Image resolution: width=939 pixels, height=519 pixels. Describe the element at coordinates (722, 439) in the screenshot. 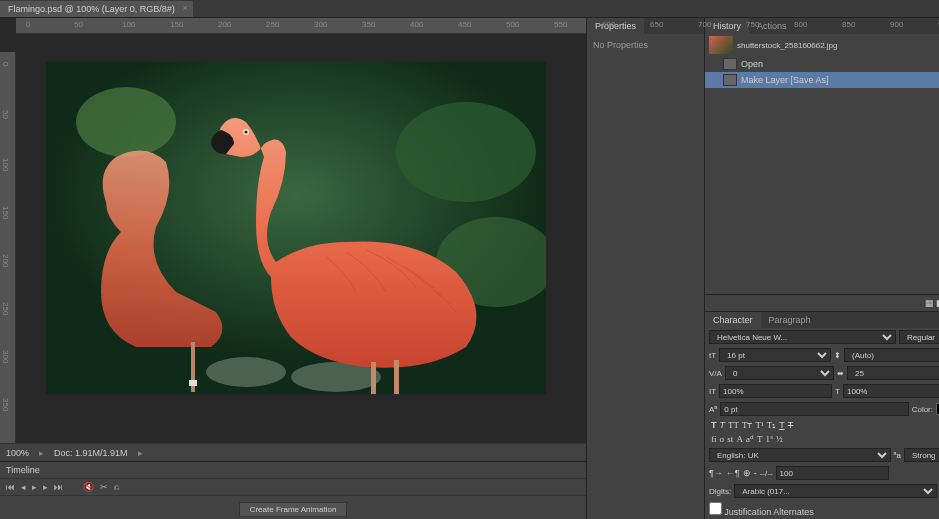

I see `oldstyle-button: σ` at that location.